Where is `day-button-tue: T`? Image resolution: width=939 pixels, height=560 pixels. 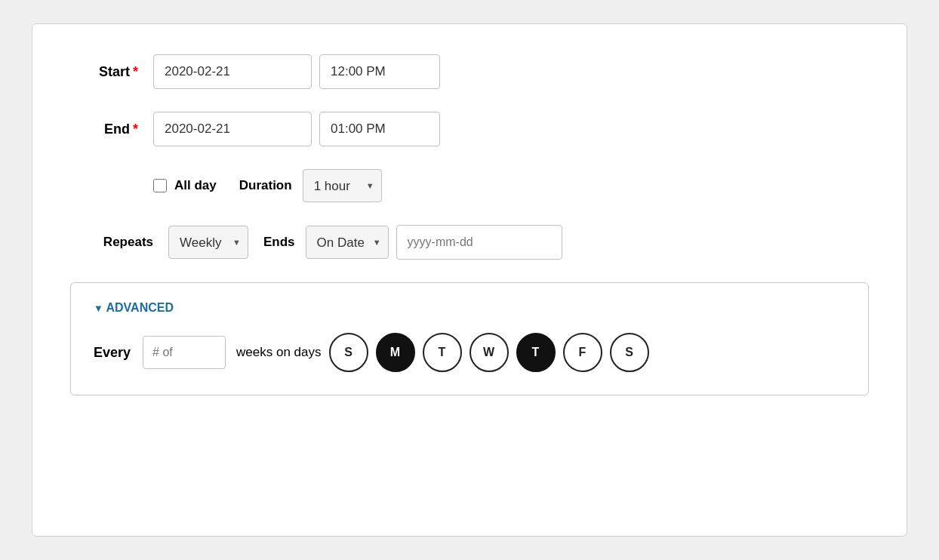
day-button-tue: T is located at coordinates (442, 352).